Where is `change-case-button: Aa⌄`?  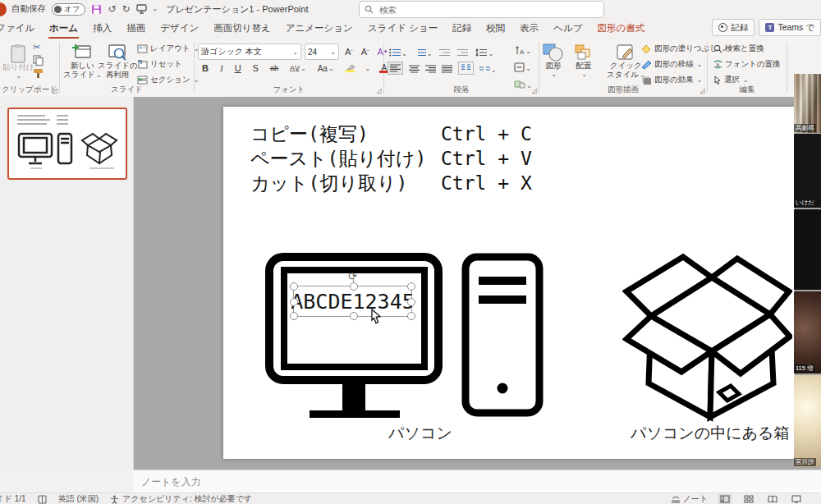 change-case-button: Aa⌄ is located at coordinates (326, 69).